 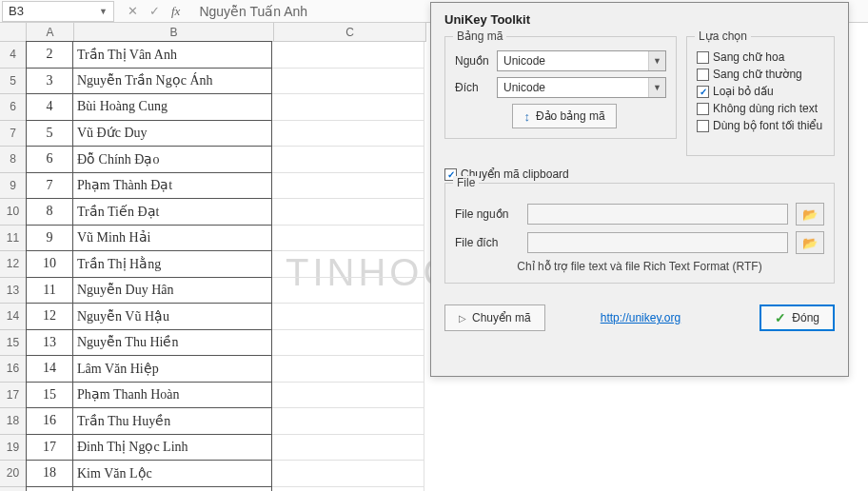 I want to click on cell: 15, so click(x=49, y=396).